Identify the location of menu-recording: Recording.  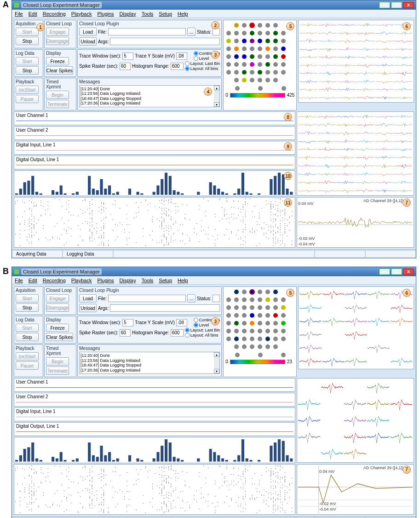
(54, 280).